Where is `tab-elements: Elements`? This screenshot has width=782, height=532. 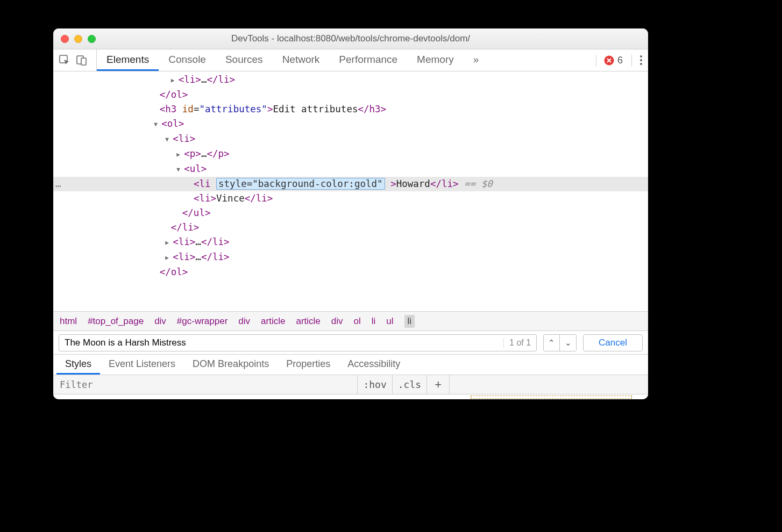
tab-elements: Elements is located at coordinates (128, 60).